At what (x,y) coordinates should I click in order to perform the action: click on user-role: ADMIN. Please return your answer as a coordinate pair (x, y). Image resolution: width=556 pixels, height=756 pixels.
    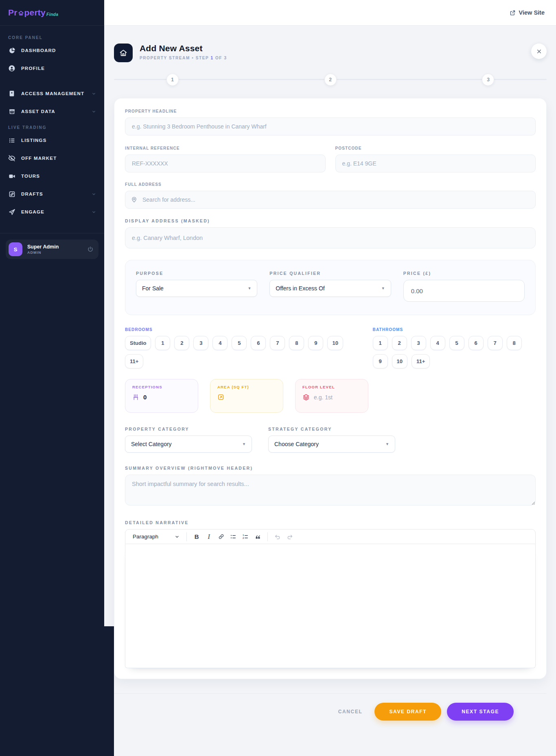
    Looking at the image, I should click on (43, 253).